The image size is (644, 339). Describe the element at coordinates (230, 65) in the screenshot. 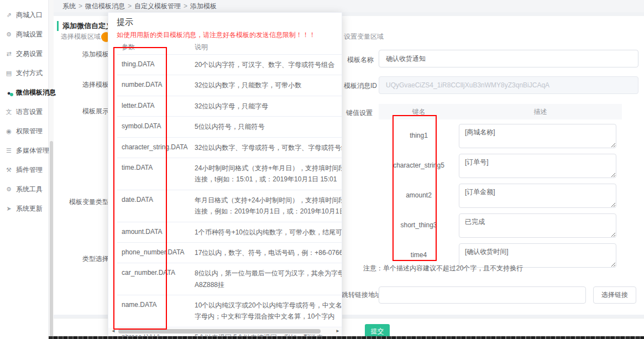

I see `table-row: thing.DATA 20个以内字符，可汉字、数字、字母或符号组合` at that location.